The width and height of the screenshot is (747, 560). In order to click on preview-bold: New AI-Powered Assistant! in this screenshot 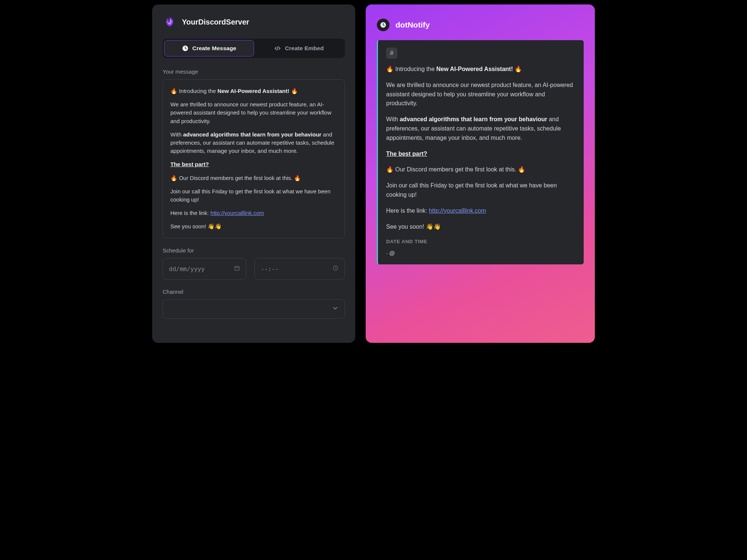, I will do `click(475, 69)`.